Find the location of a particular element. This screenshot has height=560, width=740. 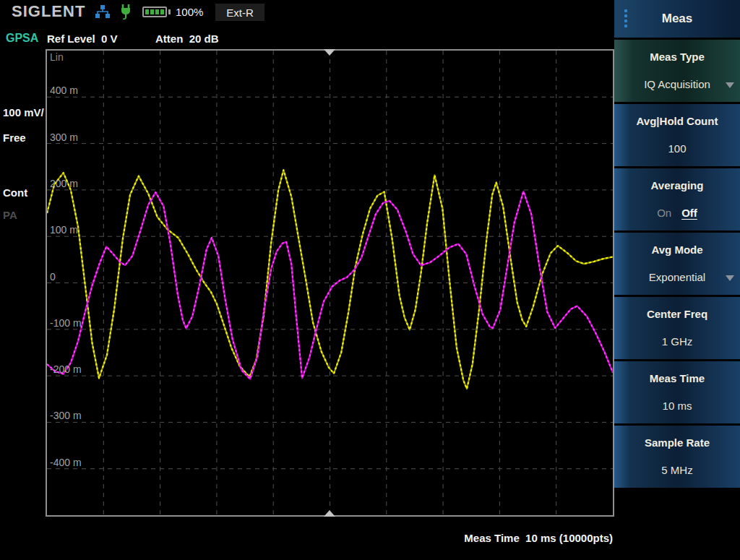

softkey-meas-type: Meas TypeIQ Acquisition is located at coordinates (677, 71).